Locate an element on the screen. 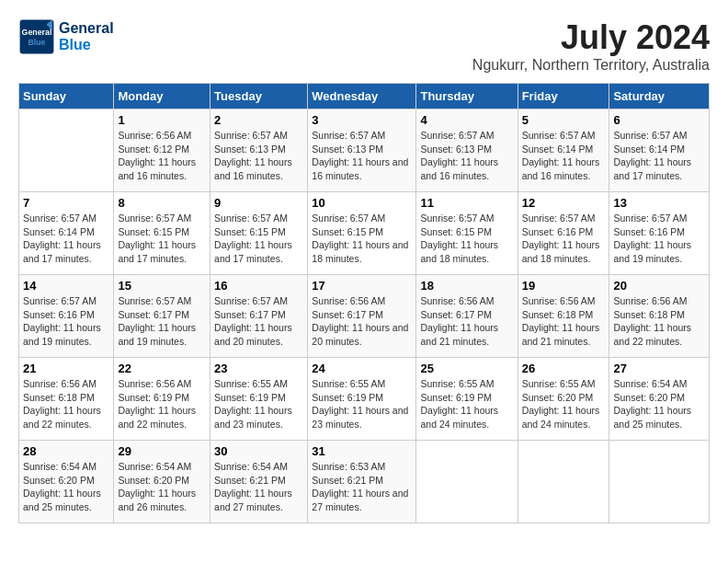  day-number: 14 is located at coordinates (66, 285).